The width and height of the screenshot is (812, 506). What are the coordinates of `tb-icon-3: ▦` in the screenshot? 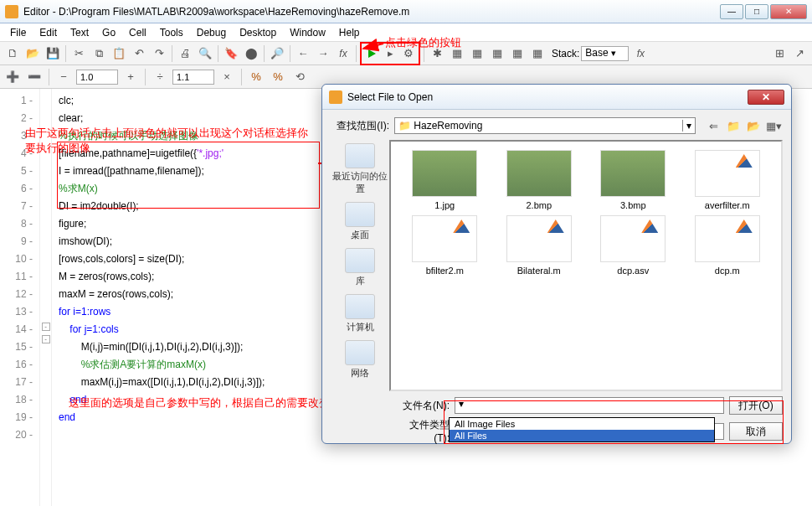 It's located at (497, 54).